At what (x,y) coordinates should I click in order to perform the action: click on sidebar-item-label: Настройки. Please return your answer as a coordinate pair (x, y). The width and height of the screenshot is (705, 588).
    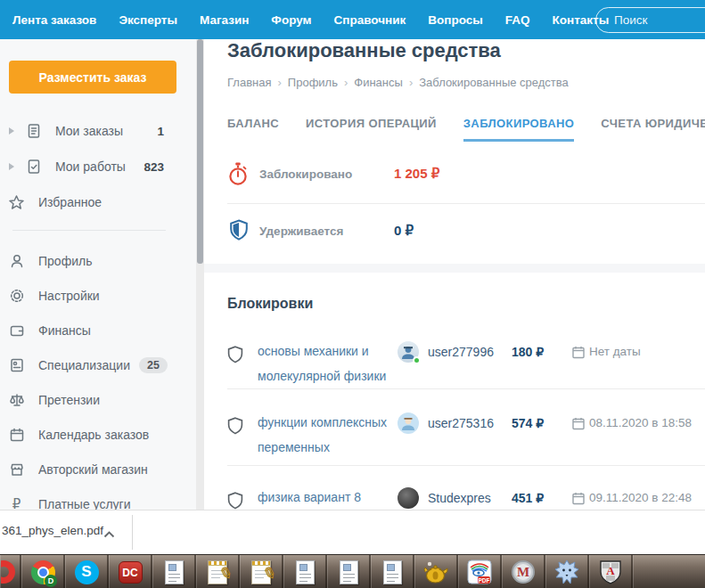
    Looking at the image, I should click on (70, 296).